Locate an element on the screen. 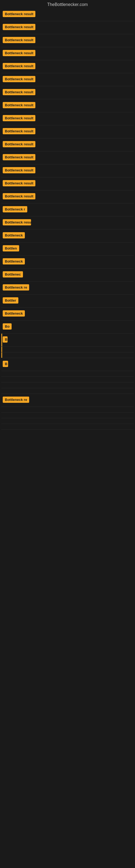 This screenshot has width=135, height=868. bottleneck-badge: Bottleneck r is located at coordinates (15, 209).